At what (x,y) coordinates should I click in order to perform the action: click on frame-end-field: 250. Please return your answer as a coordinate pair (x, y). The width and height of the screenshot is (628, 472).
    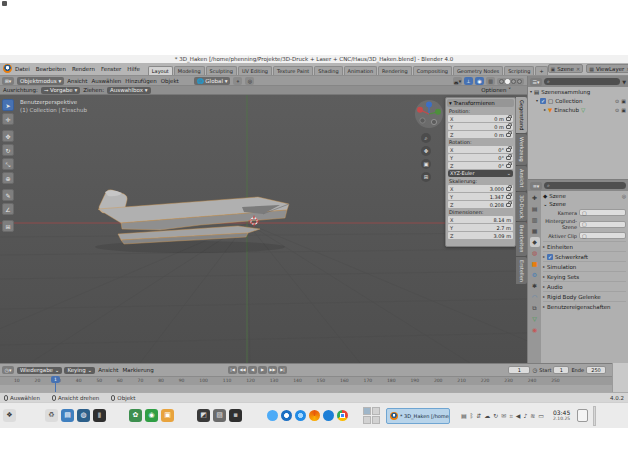
    Looking at the image, I should click on (596, 370).